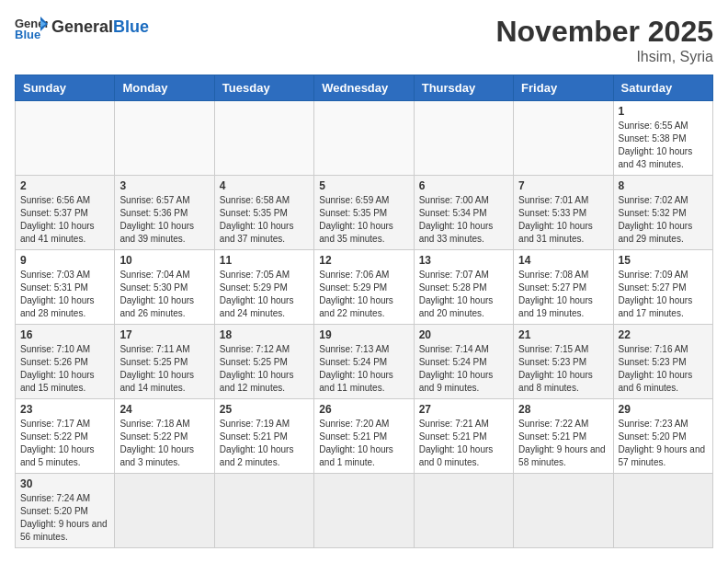  I want to click on day-number: 22, so click(664, 335).